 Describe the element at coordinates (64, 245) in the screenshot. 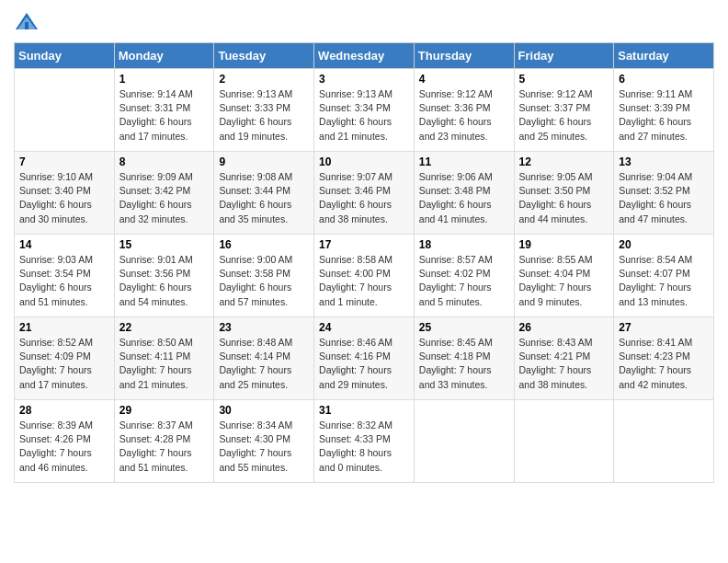

I see `day-number: 14` at that location.